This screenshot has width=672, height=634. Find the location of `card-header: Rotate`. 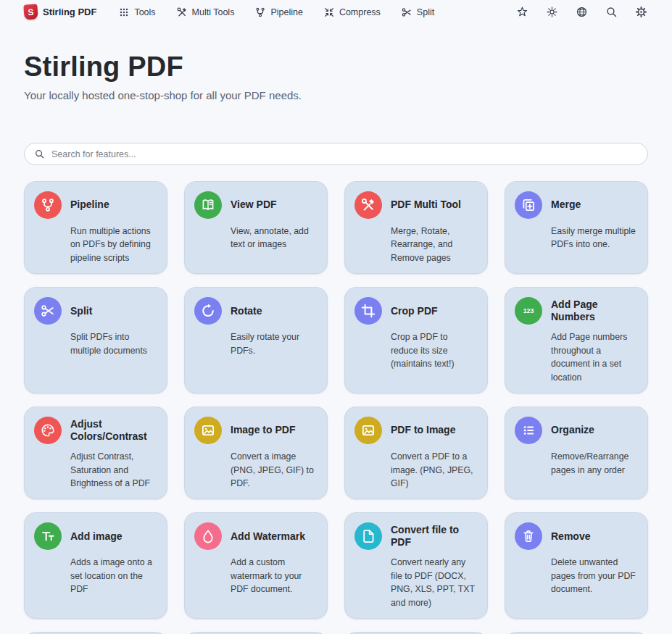

card-header: Rotate is located at coordinates (255, 311).